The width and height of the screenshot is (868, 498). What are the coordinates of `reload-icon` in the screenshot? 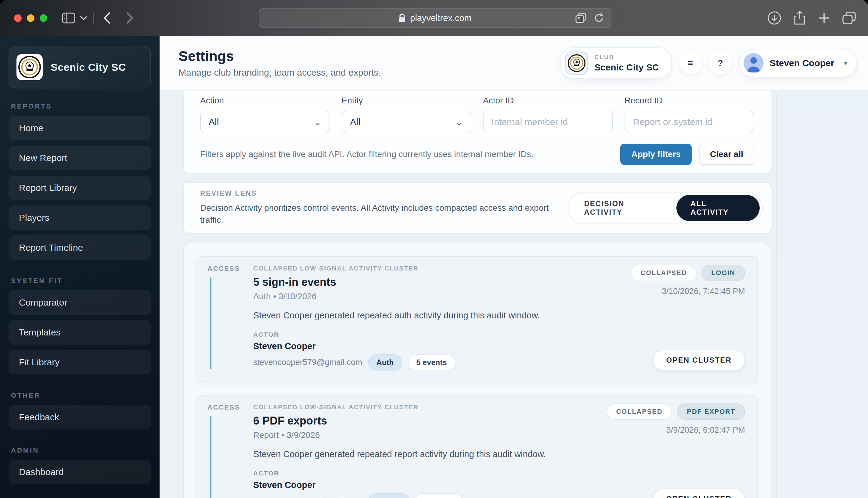 It's located at (599, 18).